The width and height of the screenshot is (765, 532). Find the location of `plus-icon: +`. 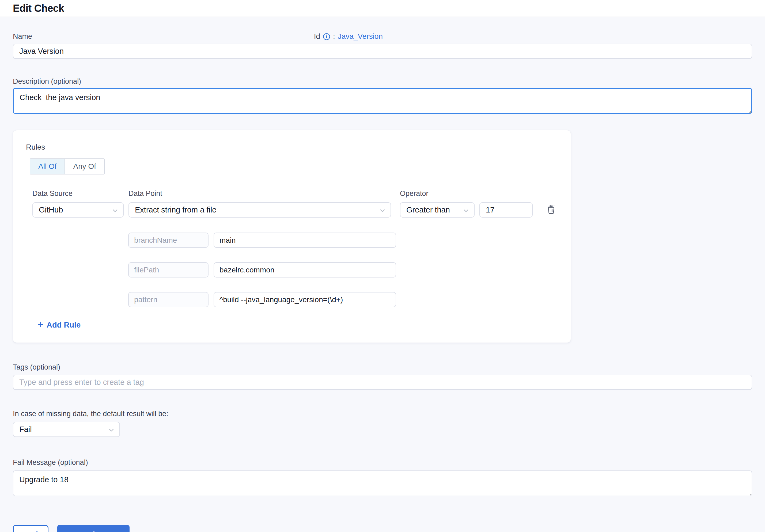

plus-icon: + is located at coordinates (41, 324).